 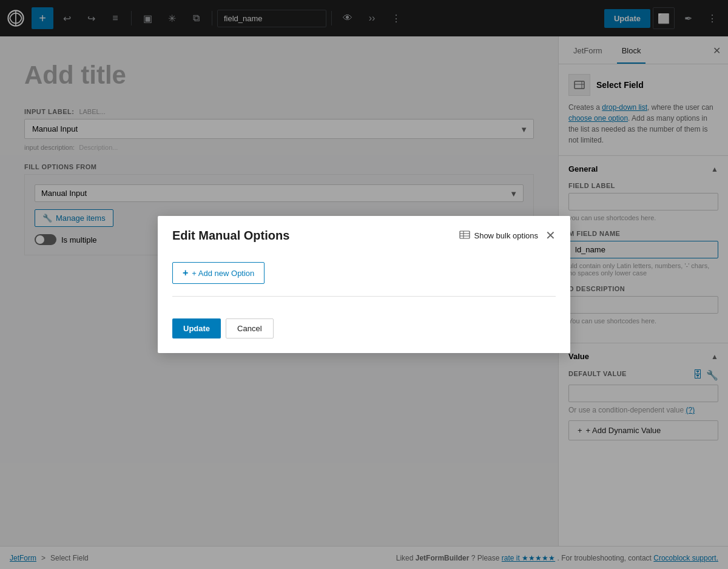 What do you see at coordinates (364, 336) in the screenshot?
I see `modal-footer: Update Cancel` at bounding box center [364, 336].